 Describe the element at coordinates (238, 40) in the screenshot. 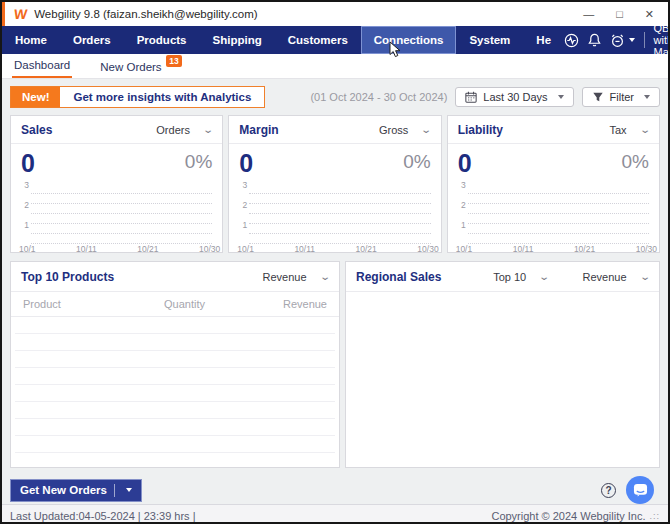

I see `nav-item-shipping: Shipping` at that location.